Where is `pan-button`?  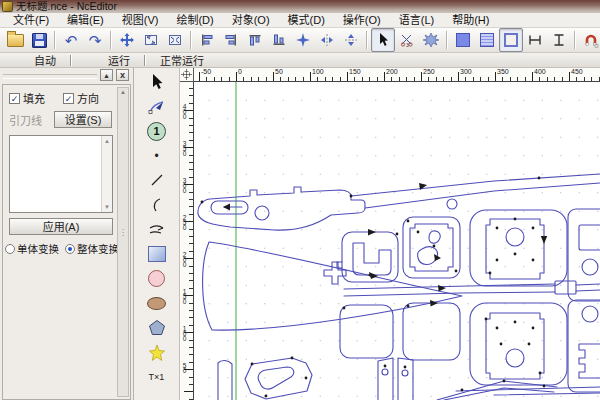
pan-button is located at coordinates (127, 40).